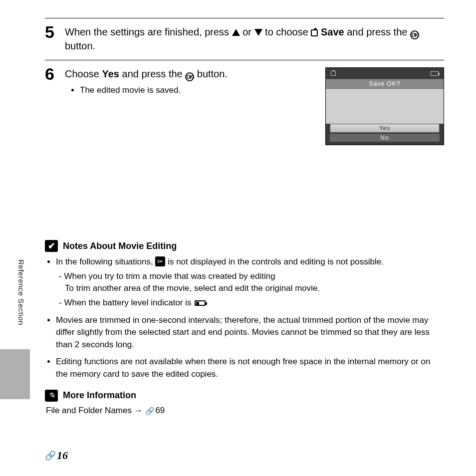 This screenshot has height=476, width=476. Describe the element at coordinates (332, 32) in the screenshot. I see `save-label: Save` at that location.